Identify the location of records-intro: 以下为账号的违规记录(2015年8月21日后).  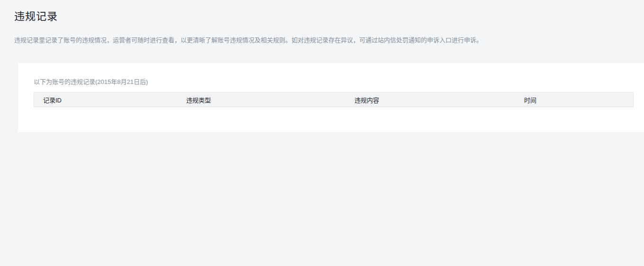
(334, 82).